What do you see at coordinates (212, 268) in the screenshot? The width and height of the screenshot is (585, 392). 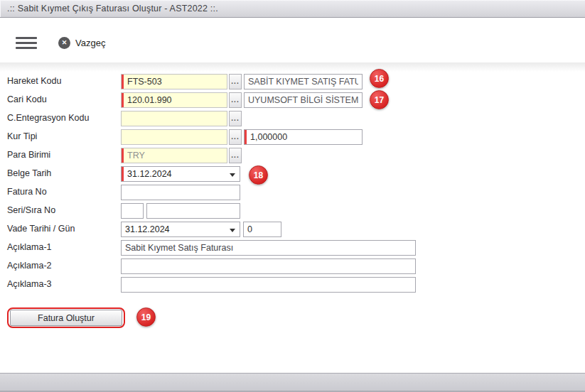 I see `row-aciklama-2: Açıklama-2` at bounding box center [212, 268].